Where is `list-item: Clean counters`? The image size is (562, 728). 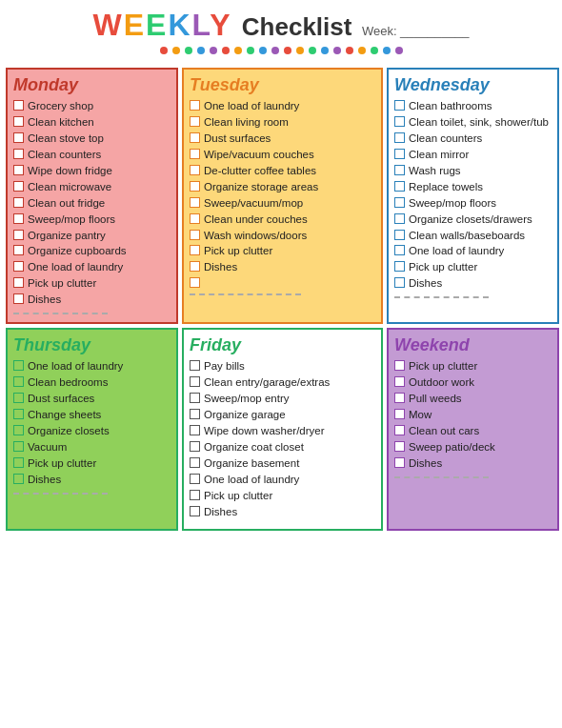 list-item: Clean counters is located at coordinates (91, 154).